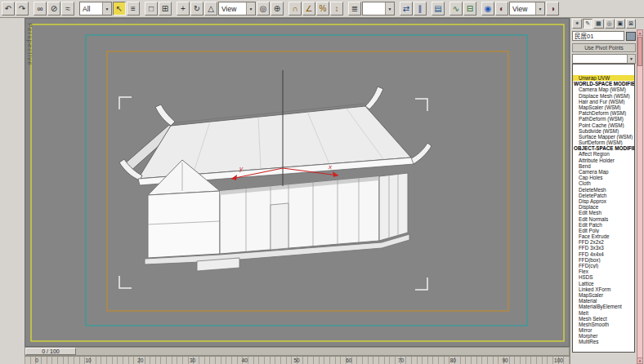 Image resolution: width=644 pixels, height=364 pixels. I want to click on modifier-list-item: Linked XForm, so click(603, 289).